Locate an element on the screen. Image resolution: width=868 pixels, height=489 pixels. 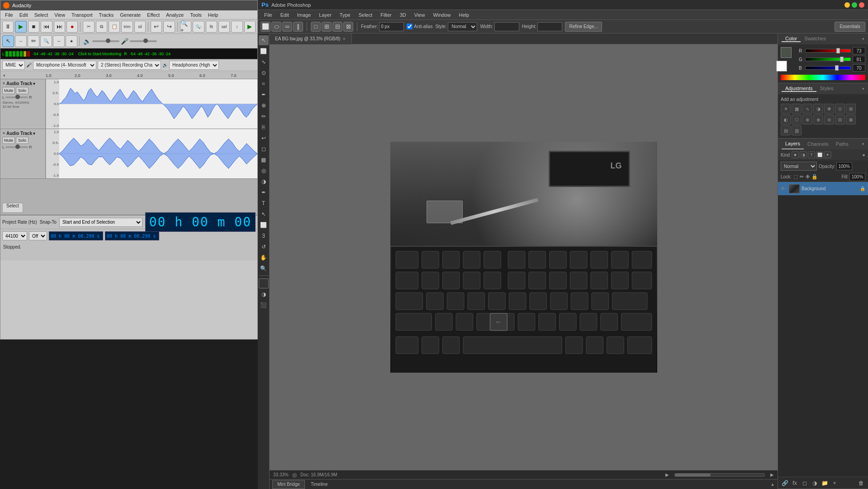
scrollbar-horizontal is located at coordinates (720, 475).